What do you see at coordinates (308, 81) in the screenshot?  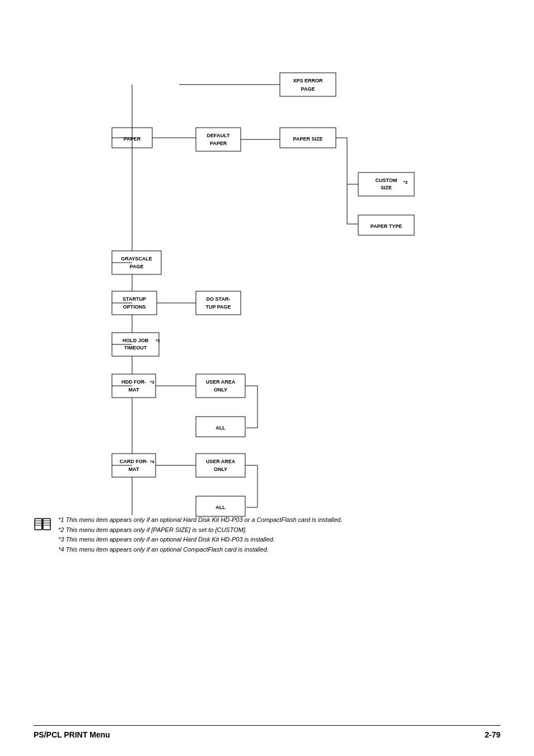 I see `svg-text: XPS ERROR` at bounding box center [308, 81].